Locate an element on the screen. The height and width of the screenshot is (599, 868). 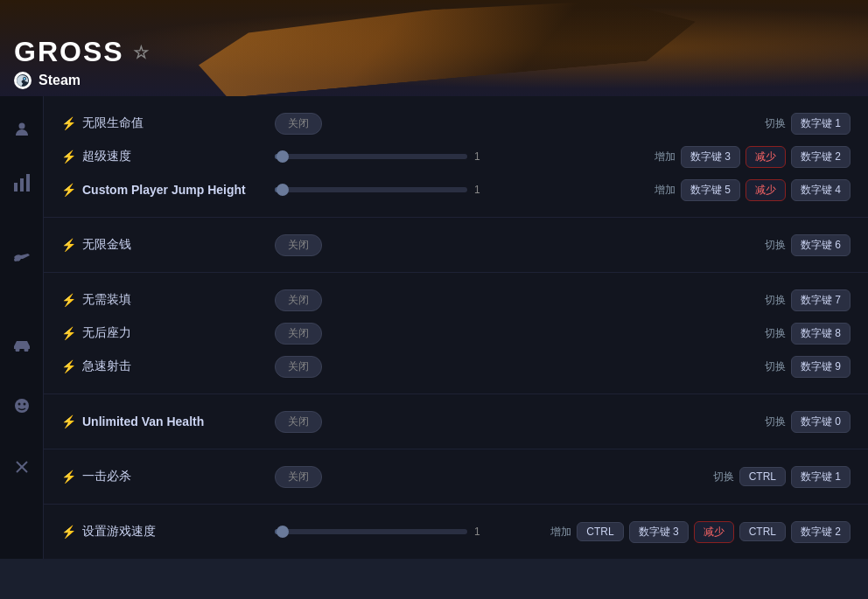
key-label-toggle-6: 切换 is located at coordinates (775, 245).